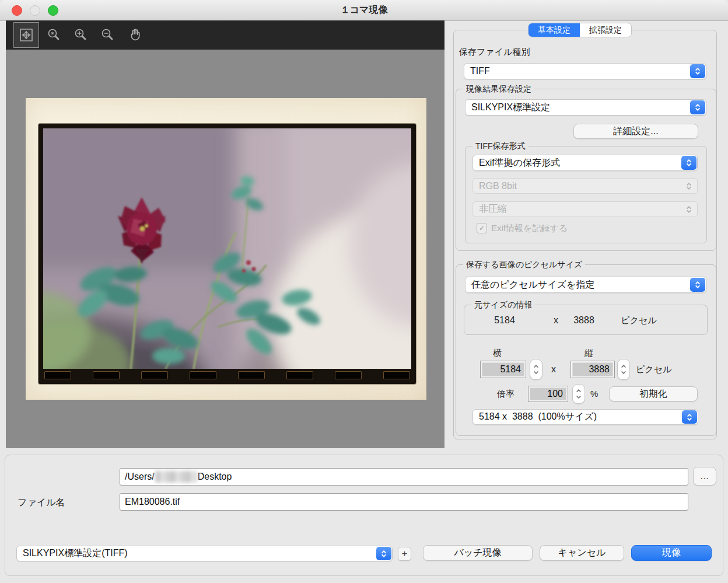 This screenshot has height=583, width=728. What do you see at coordinates (35, 11) in the screenshot?
I see `minimize-button` at bounding box center [35, 11].